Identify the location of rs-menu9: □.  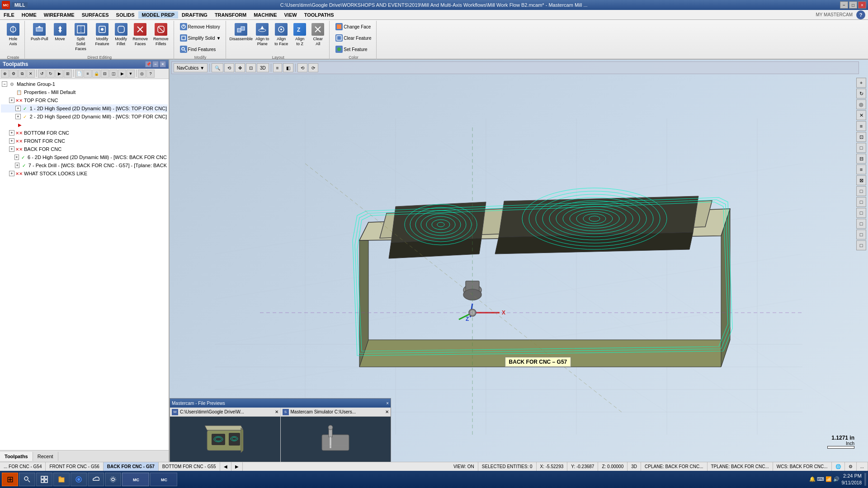
(861, 213).